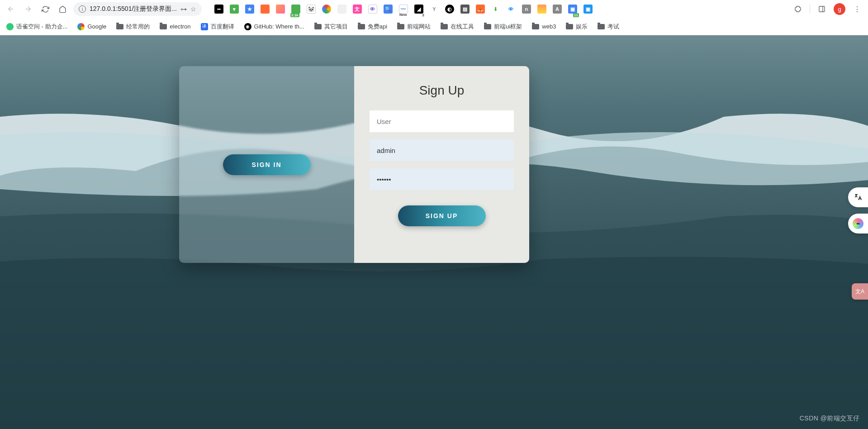  Describe the element at coordinates (577, 27) in the screenshot. I see `bookmark-fun: 娱乐` at that location.